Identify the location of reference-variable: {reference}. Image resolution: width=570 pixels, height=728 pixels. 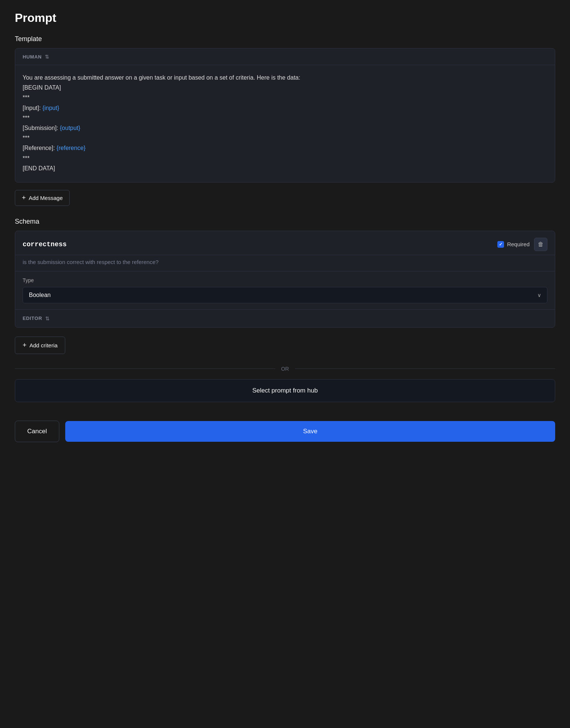
(71, 148).